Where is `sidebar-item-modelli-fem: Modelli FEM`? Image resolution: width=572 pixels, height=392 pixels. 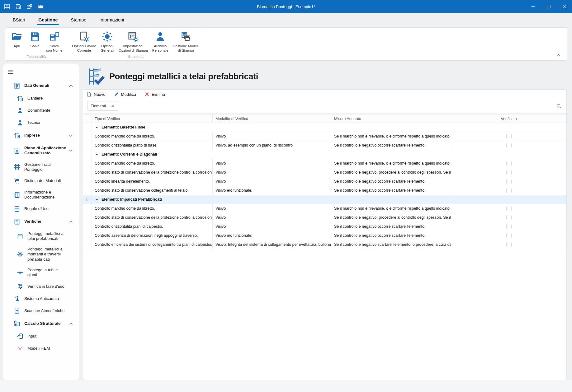
sidebar-item-modelli-fem: Modelli FEM is located at coordinates (41, 348).